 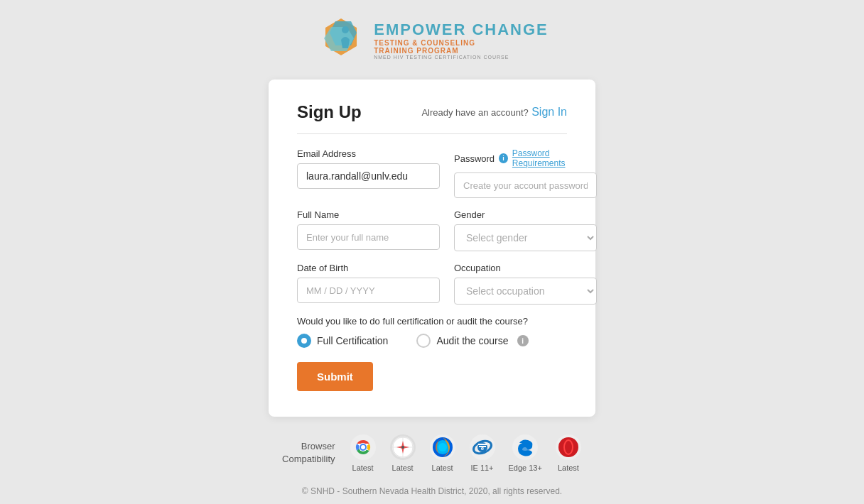 I want to click on logo-subtitle1: TESTING & COUNSELING, so click(x=461, y=43).